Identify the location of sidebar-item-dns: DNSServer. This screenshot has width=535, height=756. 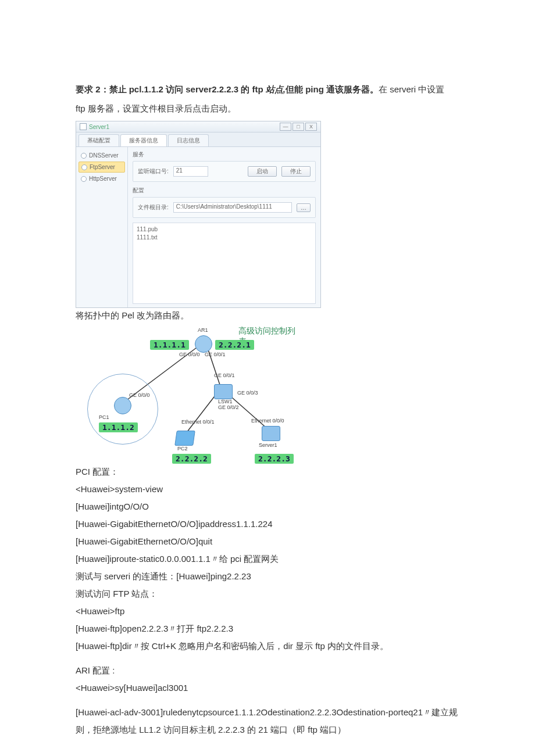
(102, 156).